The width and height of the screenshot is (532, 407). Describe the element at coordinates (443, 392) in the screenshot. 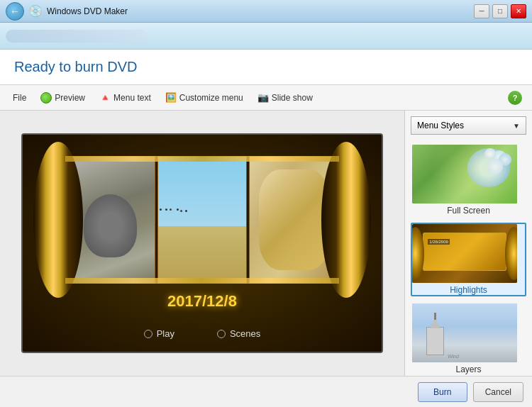

I see `burn-button: Burn` at that location.